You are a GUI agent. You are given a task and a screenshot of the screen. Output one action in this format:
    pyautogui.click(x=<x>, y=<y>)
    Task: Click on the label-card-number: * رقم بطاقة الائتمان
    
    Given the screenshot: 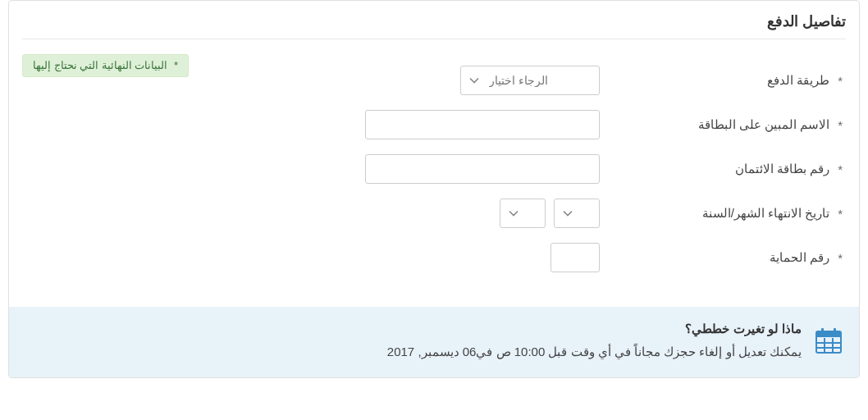 What is the action you would take?
    pyautogui.click(x=723, y=169)
    